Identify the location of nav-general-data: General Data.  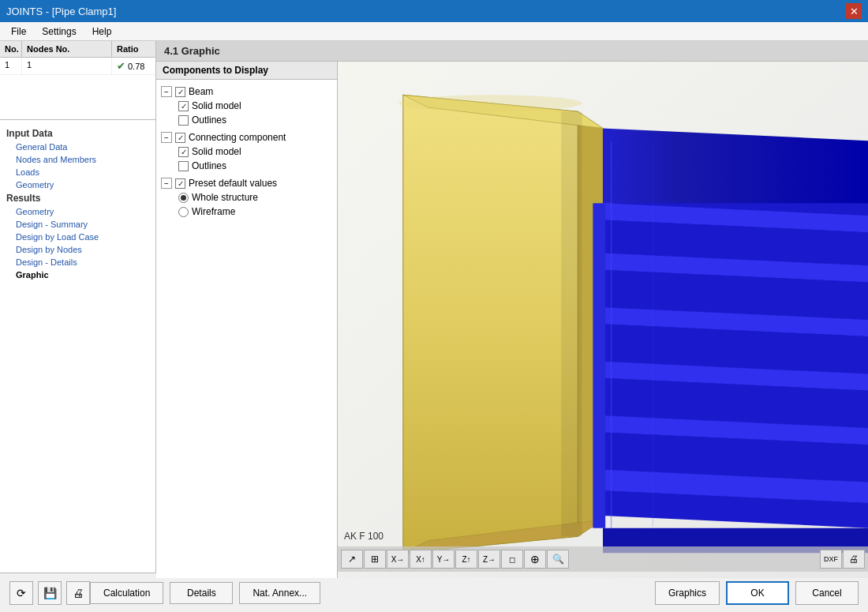
(77, 147).